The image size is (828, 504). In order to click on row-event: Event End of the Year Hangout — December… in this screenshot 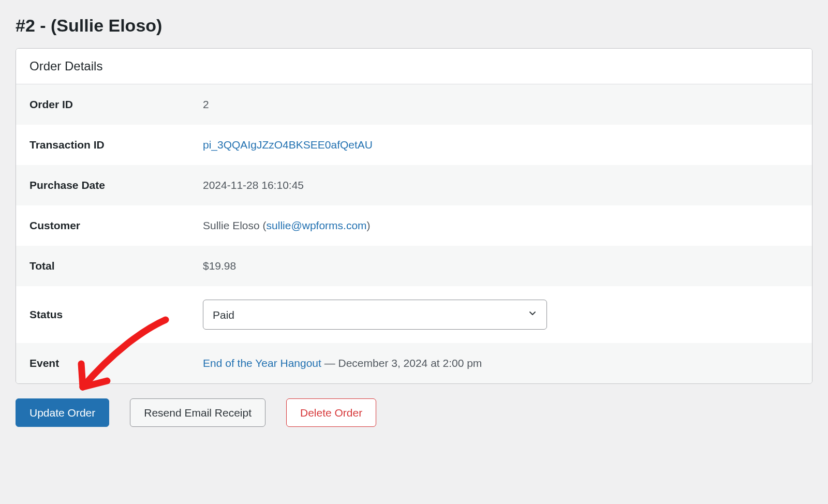, I will do `click(414, 363)`.